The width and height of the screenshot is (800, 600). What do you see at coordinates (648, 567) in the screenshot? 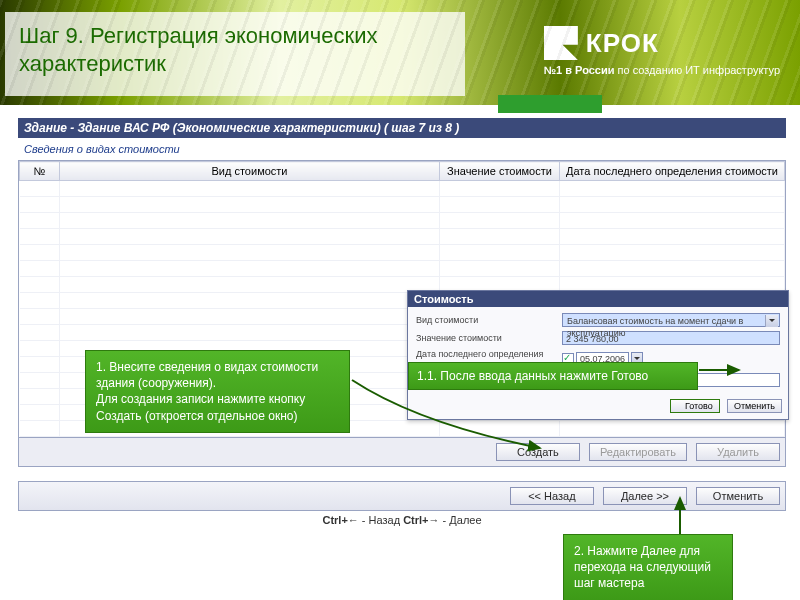
I see `callout-2: 2. Нажмите Далее для перехода на следующ…` at bounding box center [648, 567].